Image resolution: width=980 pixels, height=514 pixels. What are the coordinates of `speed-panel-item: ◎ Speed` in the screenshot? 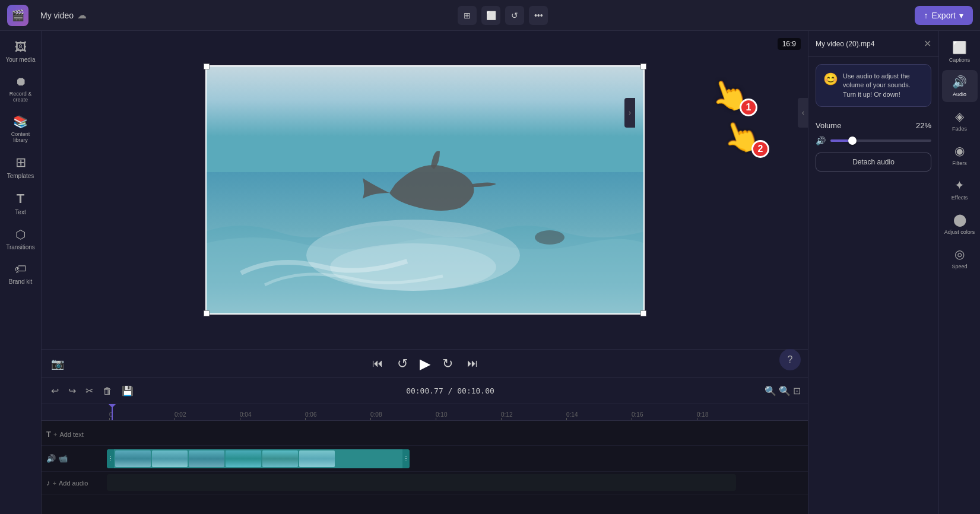 It's located at (960, 258).